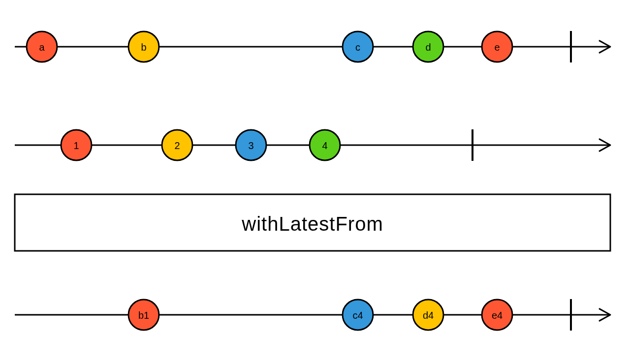  Describe the element at coordinates (177, 145) in the screenshot. I see `marble-other-2: 2` at that location.